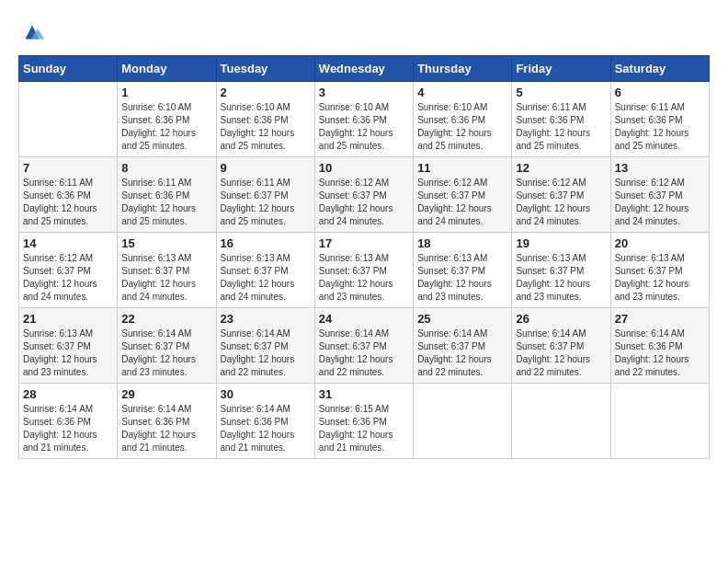 The image size is (728, 563). What do you see at coordinates (167, 69) in the screenshot?
I see `header-cell-monday: Monday` at bounding box center [167, 69].